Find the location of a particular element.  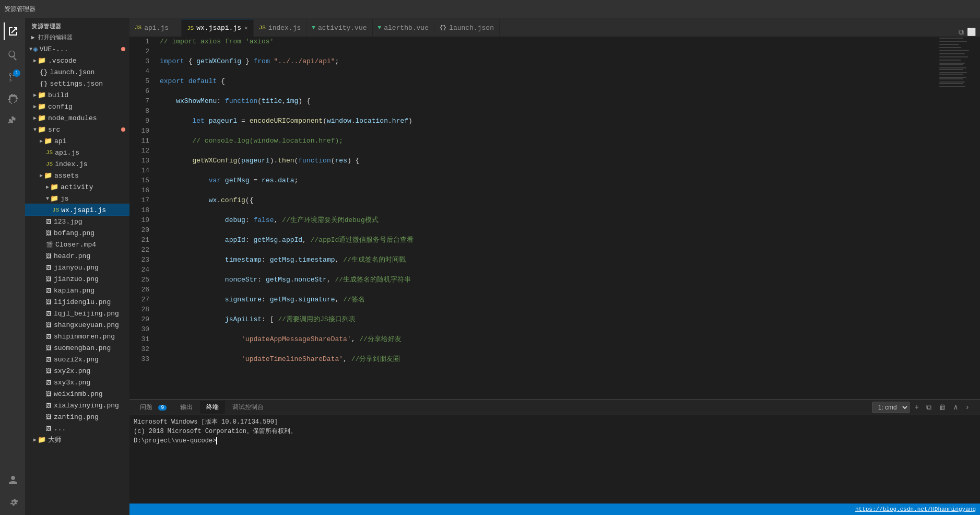

sidebar-item-vscode: ▶ 📁 .vscode is located at coordinates (77, 61).